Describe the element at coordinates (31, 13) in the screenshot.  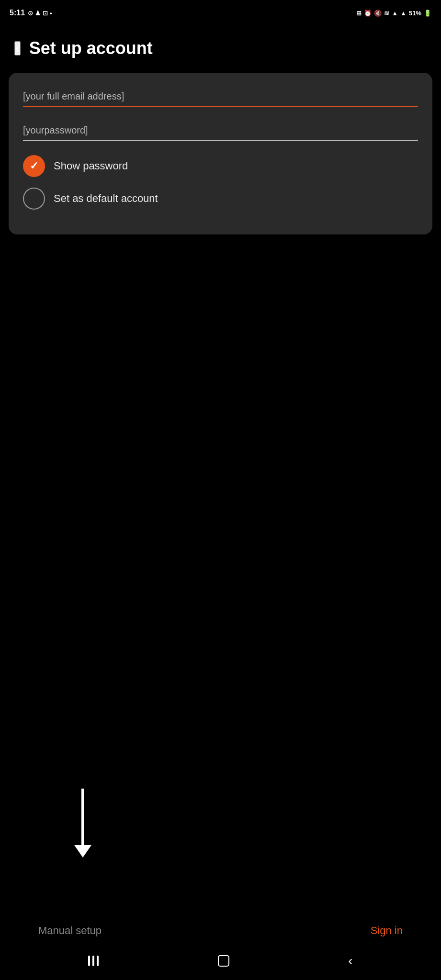
I see `whatsapp-icon: ⊙` at that location.